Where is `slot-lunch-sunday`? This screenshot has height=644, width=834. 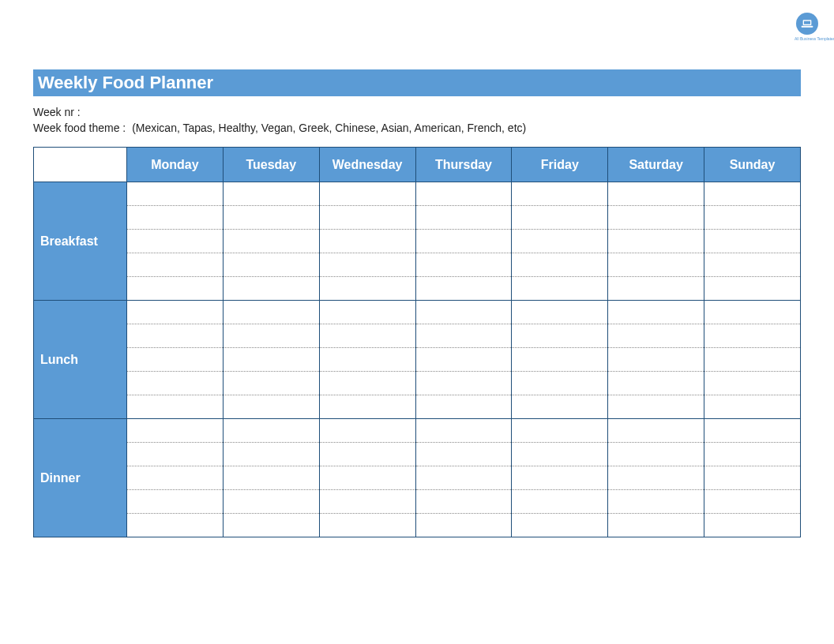
slot-lunch-sunday is located at coordinates (753, 360).